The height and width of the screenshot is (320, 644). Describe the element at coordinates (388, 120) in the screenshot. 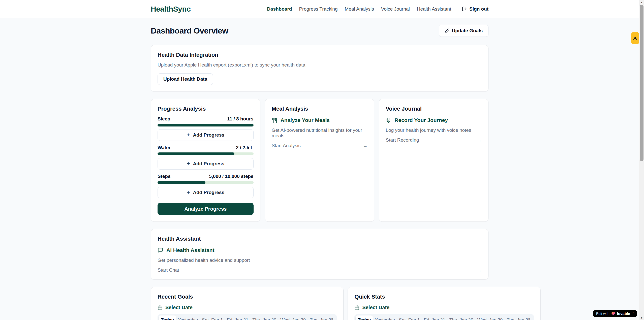

I see `microphone-icon` at that location.